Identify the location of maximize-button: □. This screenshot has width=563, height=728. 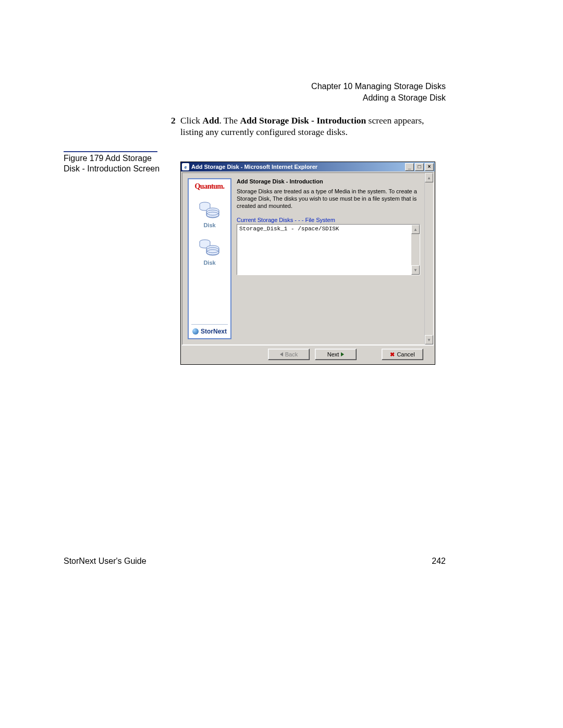
(419, 167).